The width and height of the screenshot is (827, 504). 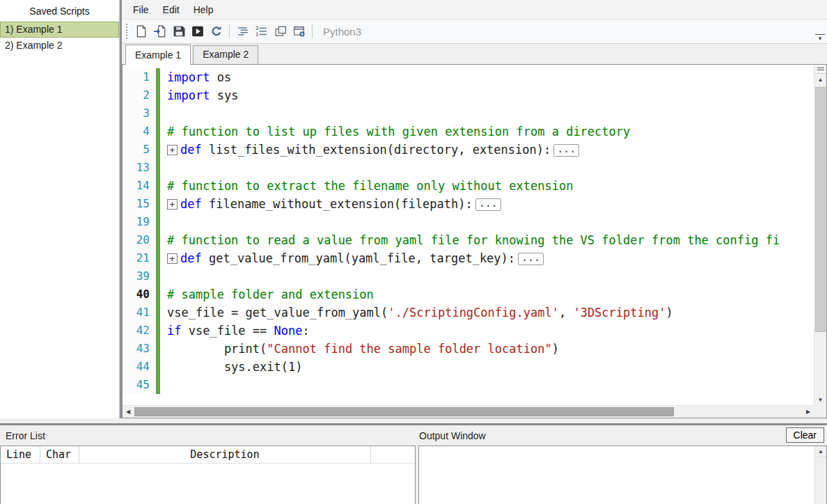 What do you see at coordinates (139, 240) in the screenshot?
I see `line-number: 20` at bounding box center [139, 240].